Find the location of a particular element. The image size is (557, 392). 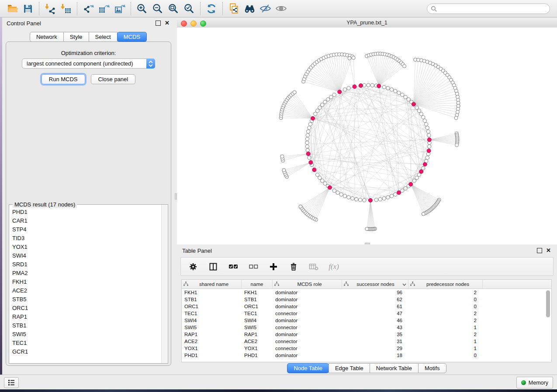

show-all-button is located at coordinates (281, 9).